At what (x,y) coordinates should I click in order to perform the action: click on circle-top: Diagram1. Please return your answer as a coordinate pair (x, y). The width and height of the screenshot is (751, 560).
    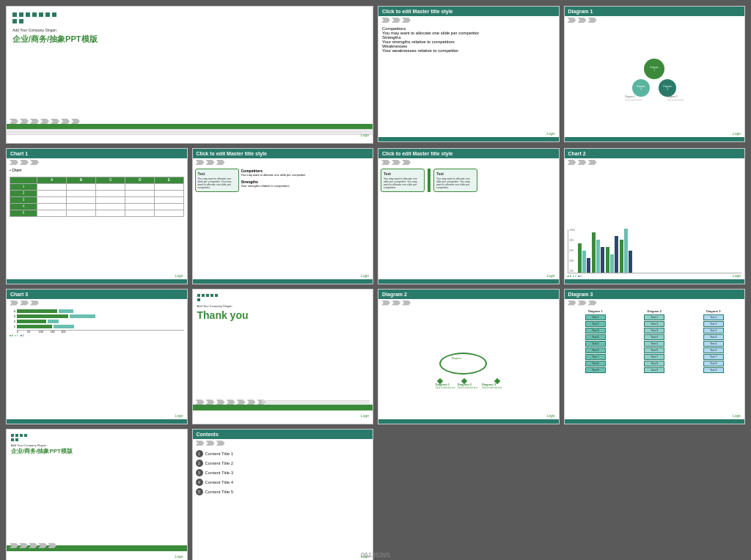
    Looking at the image, I should click on (654, 69).